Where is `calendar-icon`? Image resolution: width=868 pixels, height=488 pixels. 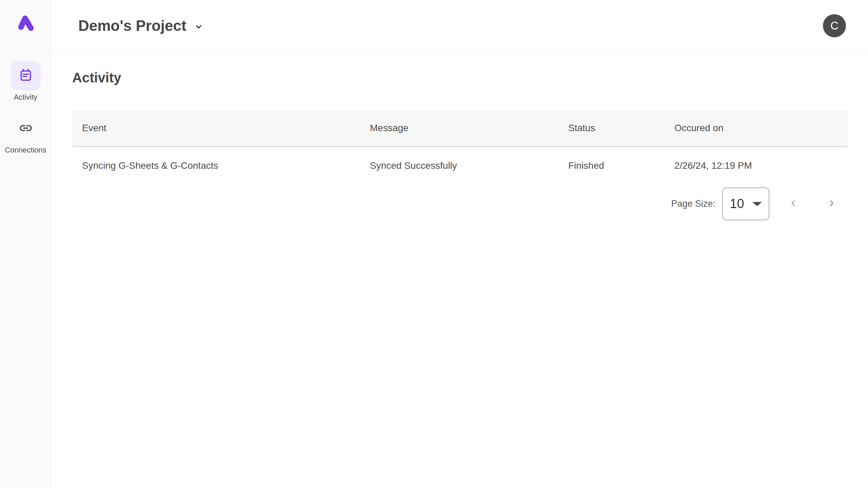 calendar-icon is located at coordinates (26, 76).